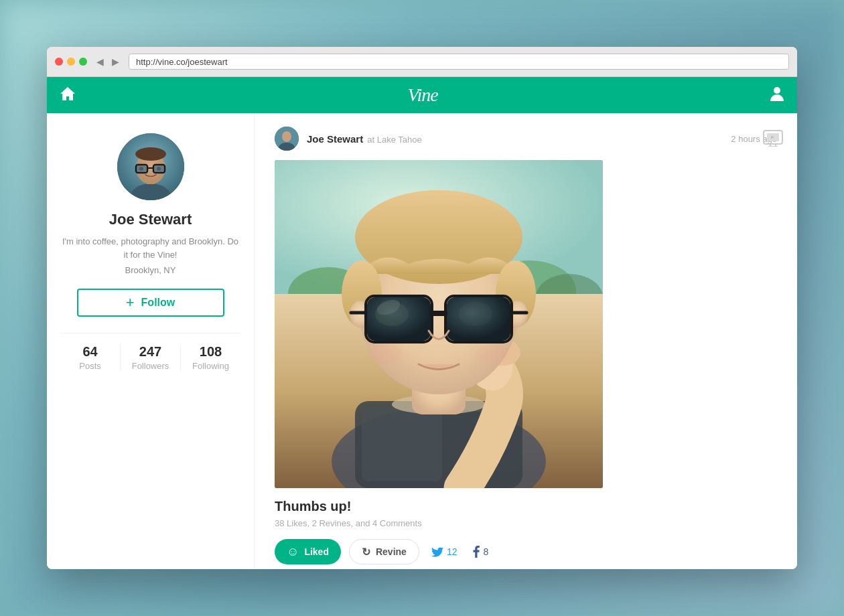 Image resolution: width=844 pixels, height=616 pixels. Describe the element at coordinates (83, 62) in the screenshot. I see `maximize-traffic-light` at that location.